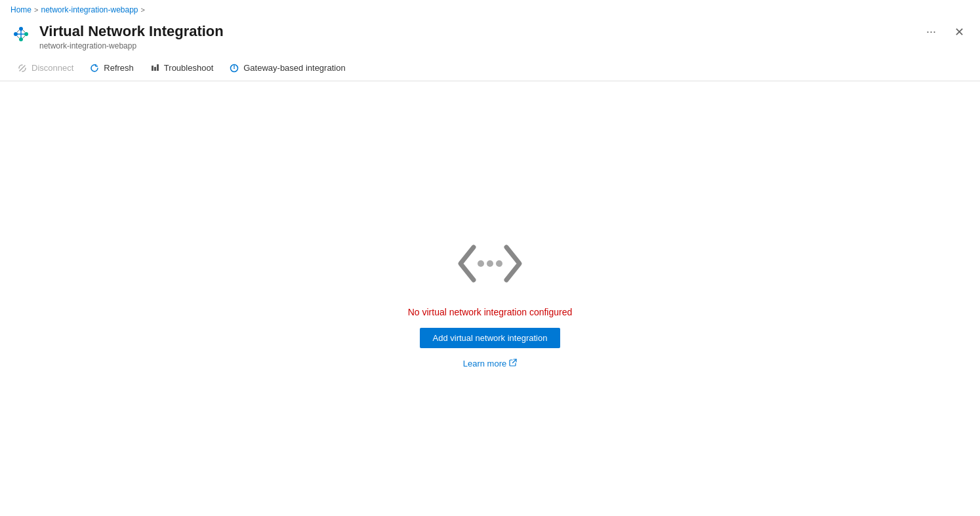 The height and width of the screenshot is (516, 980). What do you see at coordinates (36, 10) in the screenshot?
I see `breadcrumb-sep1: >` at bounding box center [36, 10].